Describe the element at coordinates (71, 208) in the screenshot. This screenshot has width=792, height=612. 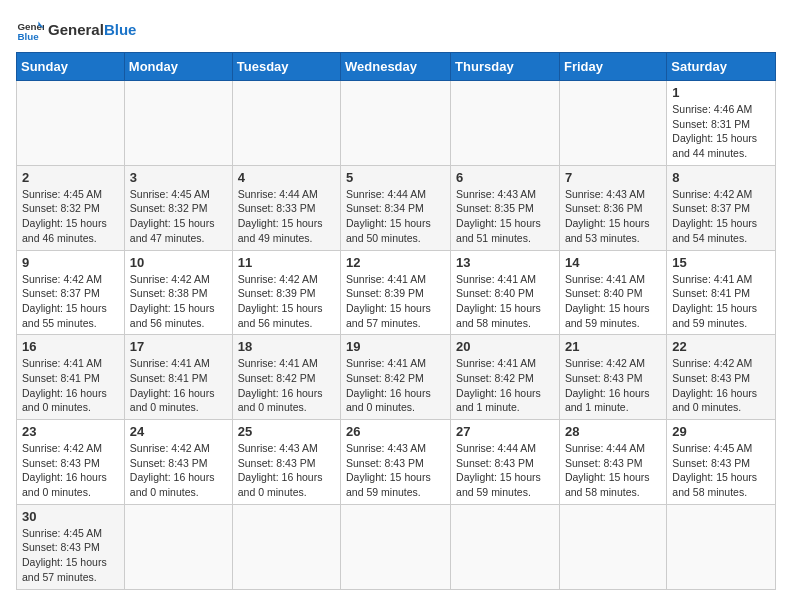
I see `calendar-cell: 2Sunrise: 4:45 AM Sunset: 8:32 PM Daylig…` at that location.